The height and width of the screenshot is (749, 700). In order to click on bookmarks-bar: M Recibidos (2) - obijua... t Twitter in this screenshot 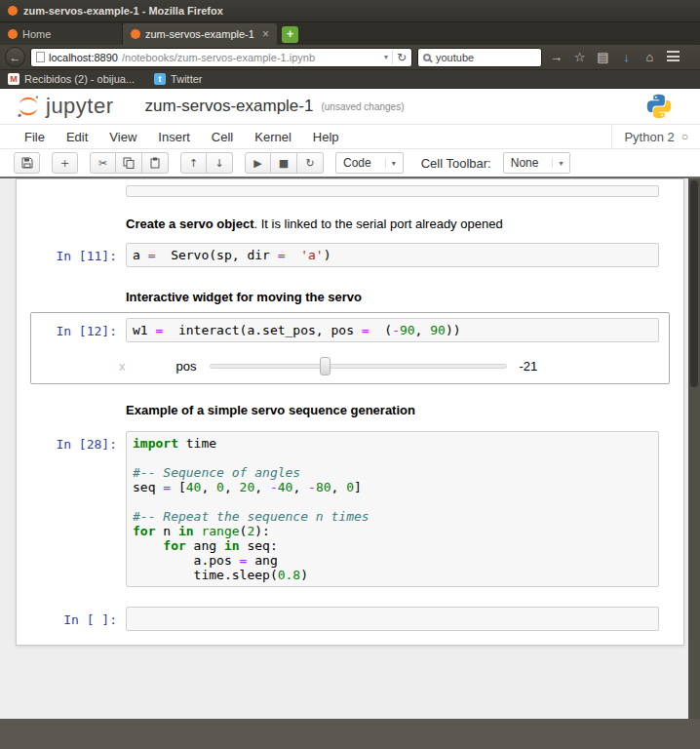, I will do `click(350, 80)`.